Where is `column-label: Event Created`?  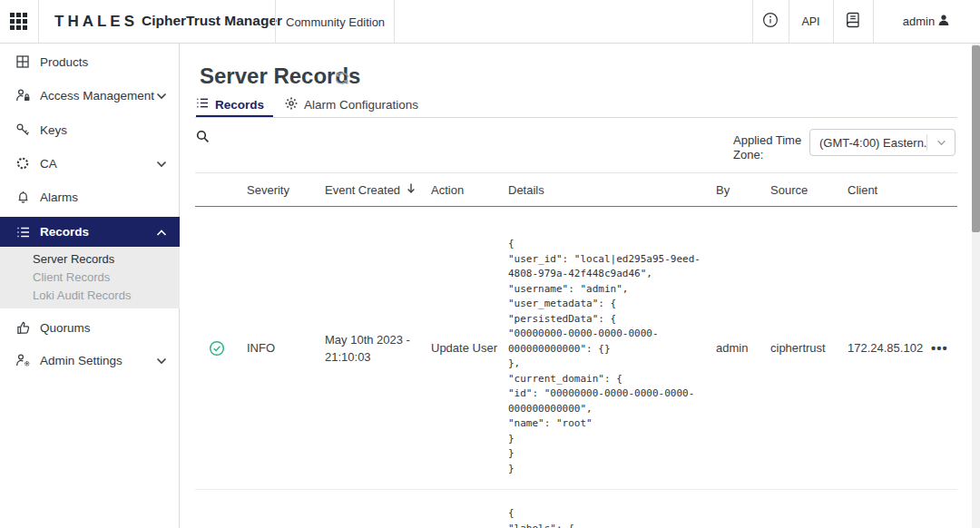
column-label: Event Created is located at coordinates (363, 191).